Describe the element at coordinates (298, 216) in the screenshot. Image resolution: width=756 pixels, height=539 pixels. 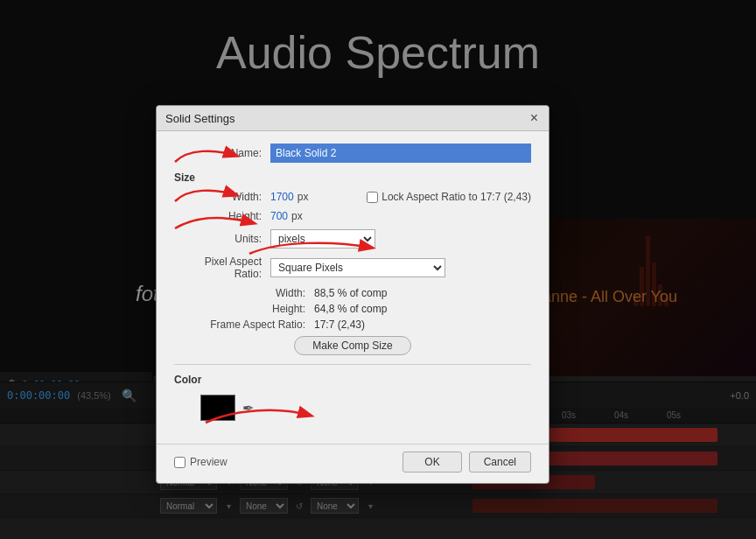
I see `height-unit: px` at that location.